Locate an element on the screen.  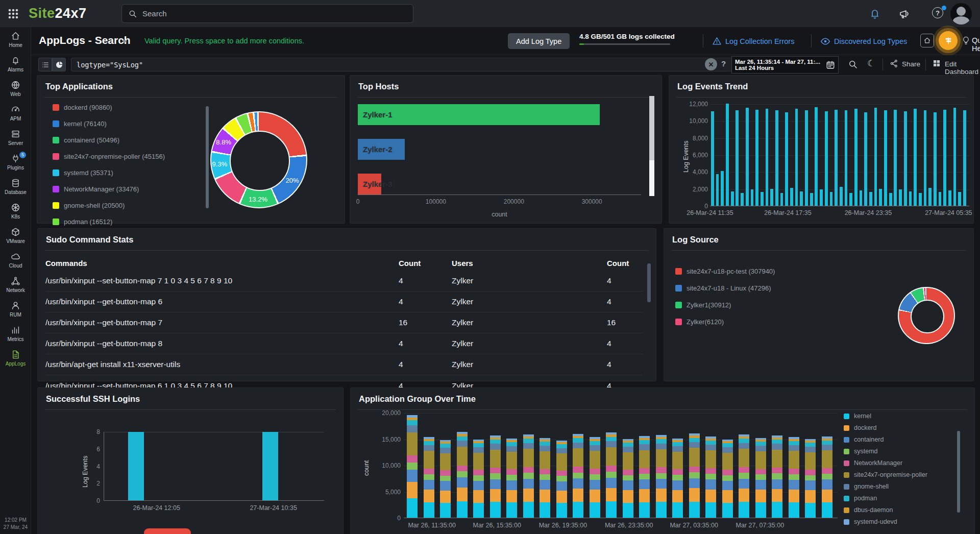
app-grid-icon is located at coordinates (13, 14).